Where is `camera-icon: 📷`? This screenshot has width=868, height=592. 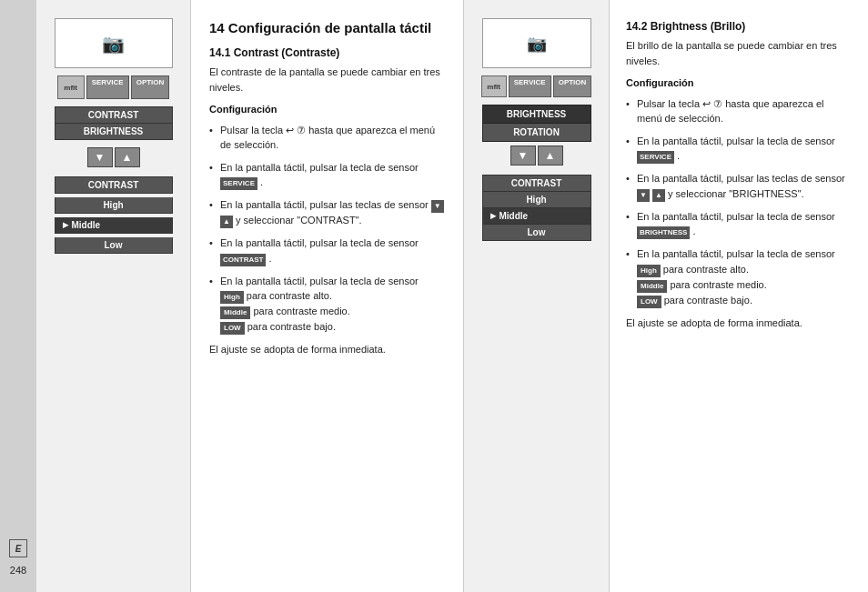 camera-icon: 📷 is located at coordinates (113, 44).